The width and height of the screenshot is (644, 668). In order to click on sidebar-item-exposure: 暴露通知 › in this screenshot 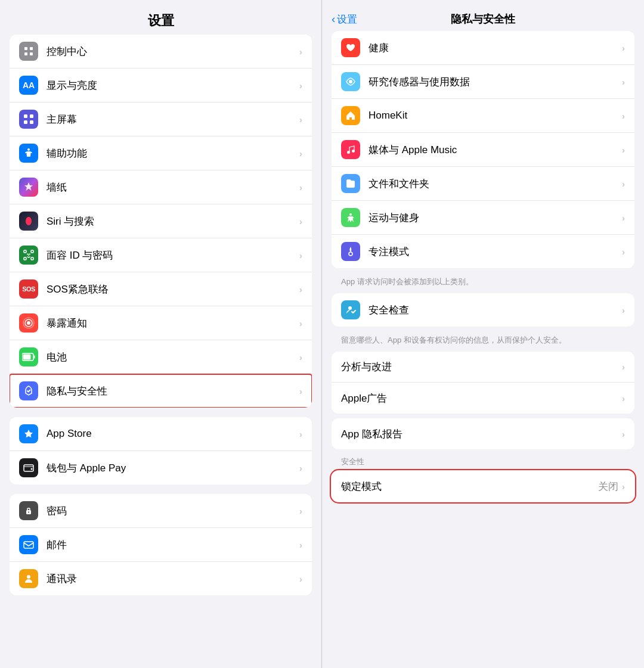, I will do `click(161, 323)`.